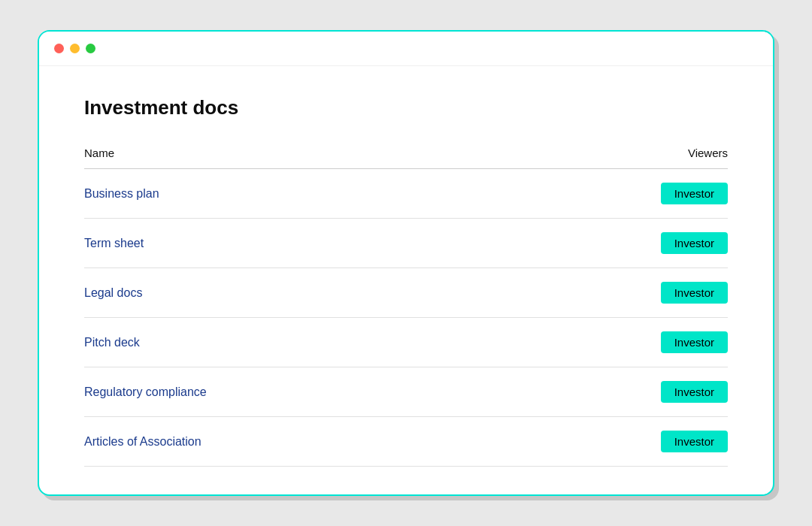  What do you see at coordinates (406, 108) in the screenshot?
I see `page-title: Investment docs` at bounding box center [406, 108].